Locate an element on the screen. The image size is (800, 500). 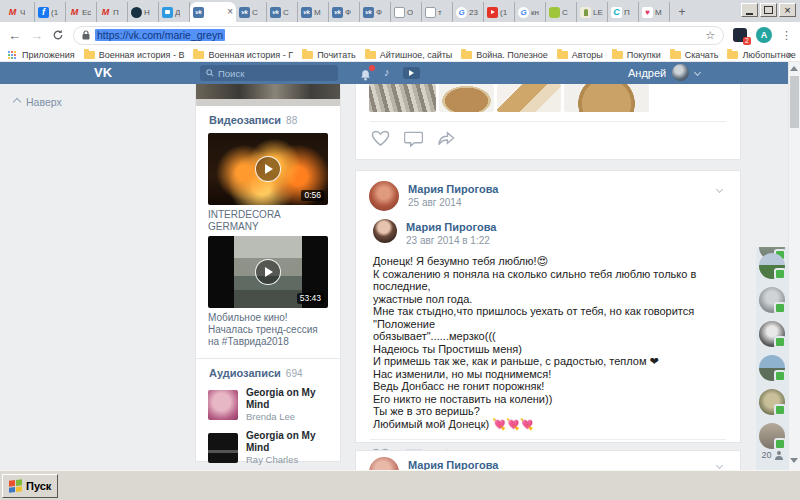
bookmark-item: Покупки is located at coordinates (636, 55).